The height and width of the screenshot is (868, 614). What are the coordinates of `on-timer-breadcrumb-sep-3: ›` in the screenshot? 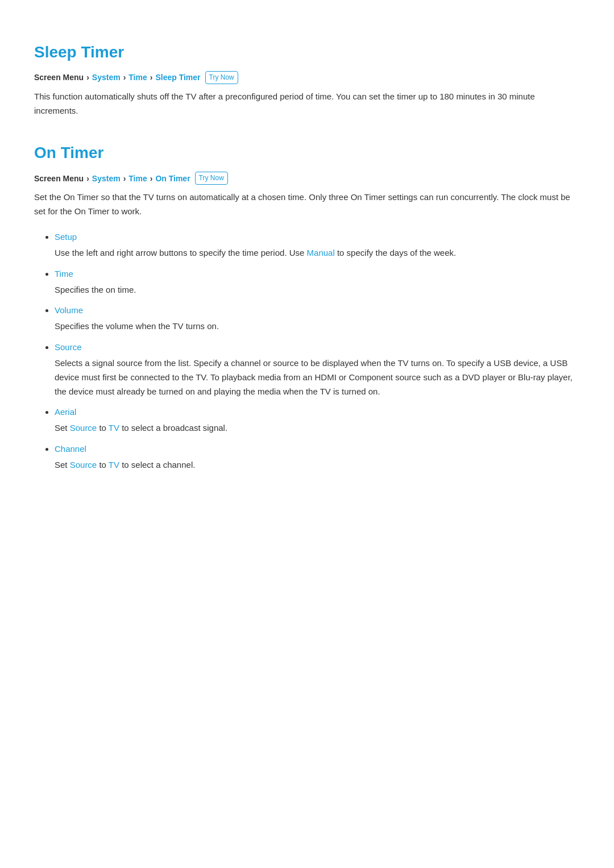 It's located at (151, 178).